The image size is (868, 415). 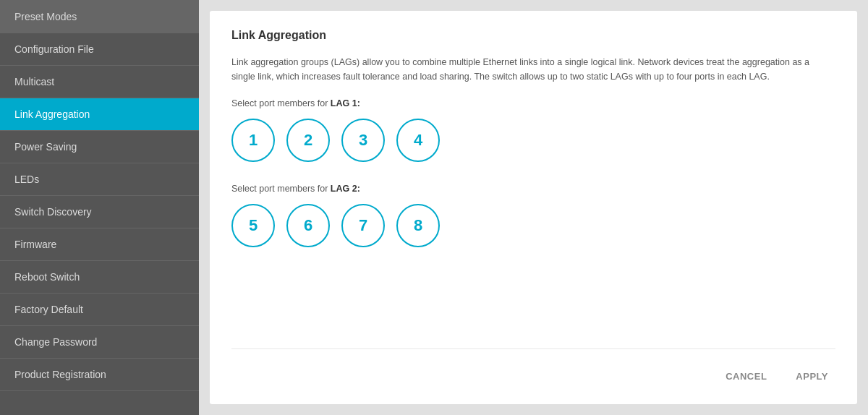 What do you see at coordinates (534, 373) in the screenshot?
I see `action-row: CANCEL APPLY` at bounding box center [534, 373].